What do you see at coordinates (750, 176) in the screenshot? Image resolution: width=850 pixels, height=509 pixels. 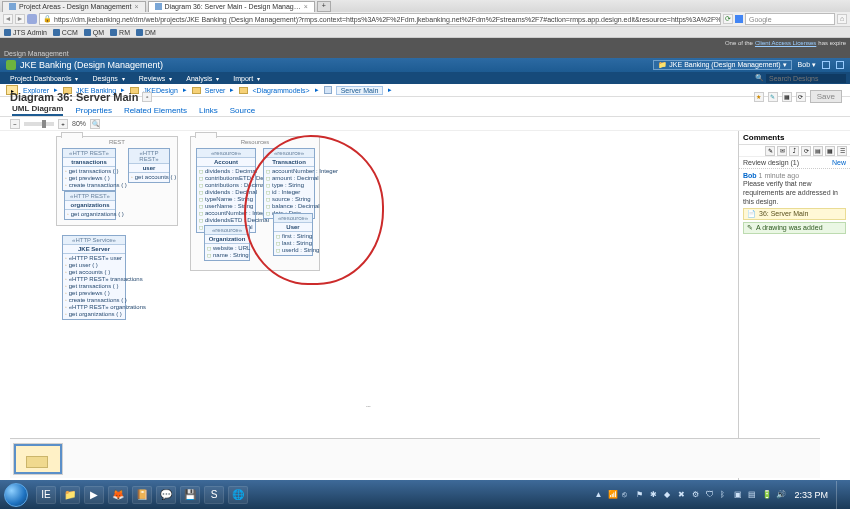 I see `comment-author: Bob` at bounding box center [750, 176].